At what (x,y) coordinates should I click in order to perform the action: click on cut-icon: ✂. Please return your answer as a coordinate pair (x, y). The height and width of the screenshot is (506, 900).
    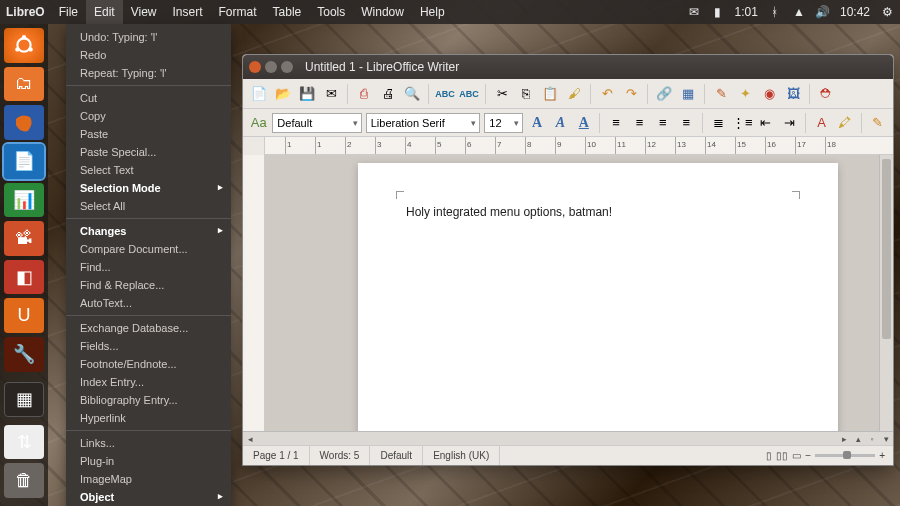
    Looking at the image, I should click on (502, 94).